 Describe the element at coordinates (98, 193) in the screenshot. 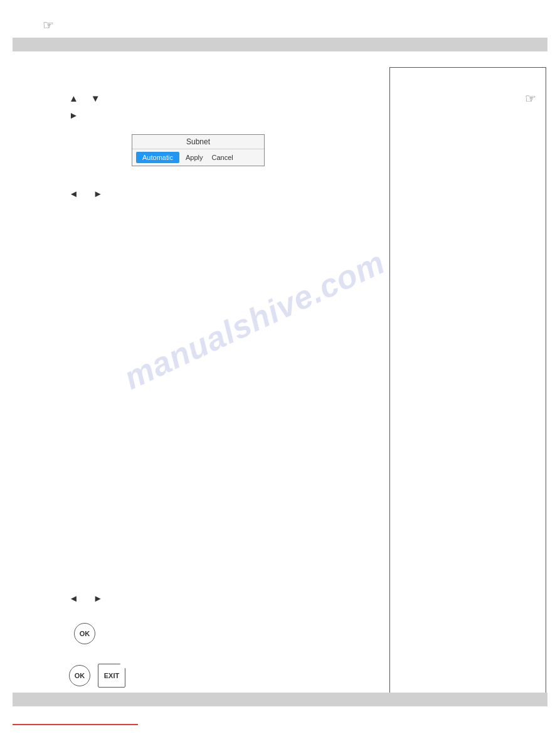

I see `arrow-right-mid-icon: ►` at that location.